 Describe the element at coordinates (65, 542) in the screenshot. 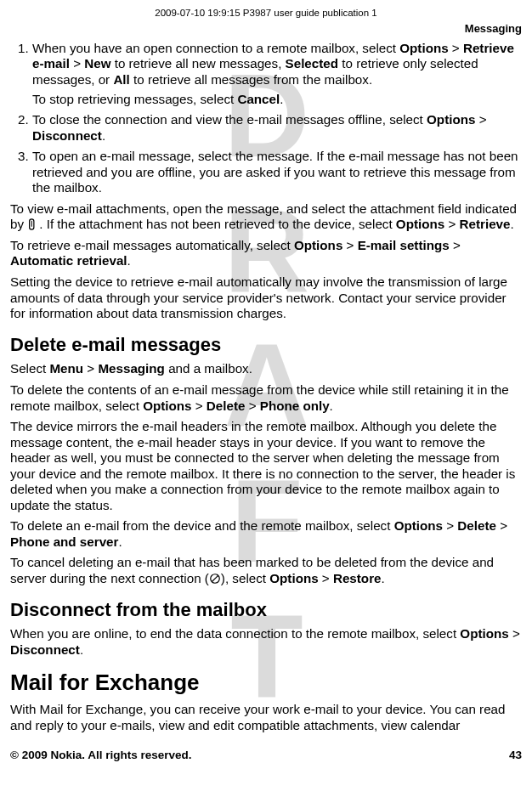

I see `bold: Phone and server` at that location.